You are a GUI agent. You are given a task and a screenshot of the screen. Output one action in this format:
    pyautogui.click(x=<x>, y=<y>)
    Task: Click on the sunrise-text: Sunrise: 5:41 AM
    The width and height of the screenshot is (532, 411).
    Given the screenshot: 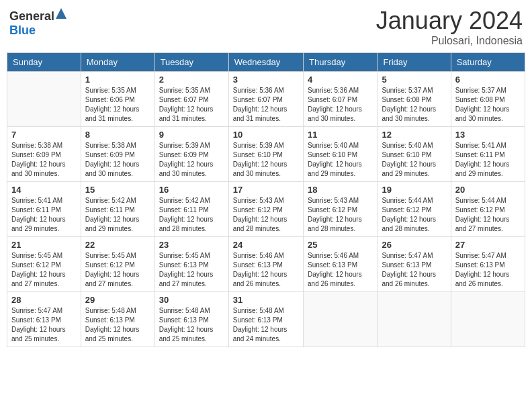 What is the action you would take?
    pyautogui.click(x=44, y=201)
    